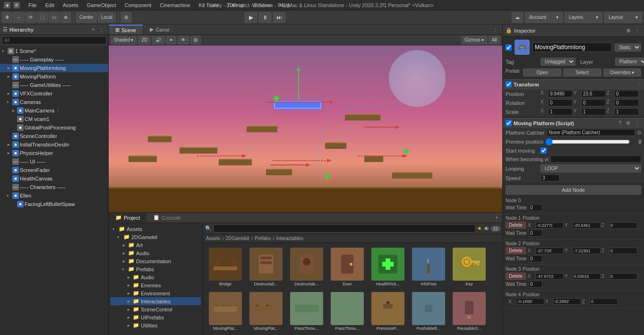 The height and width of the screenshot is (335, 644). What do you see at coordinates (290, 238) in the screenshot?
I see `breadcrumb-interactables: Interactables` at bounding box center [290, 238].